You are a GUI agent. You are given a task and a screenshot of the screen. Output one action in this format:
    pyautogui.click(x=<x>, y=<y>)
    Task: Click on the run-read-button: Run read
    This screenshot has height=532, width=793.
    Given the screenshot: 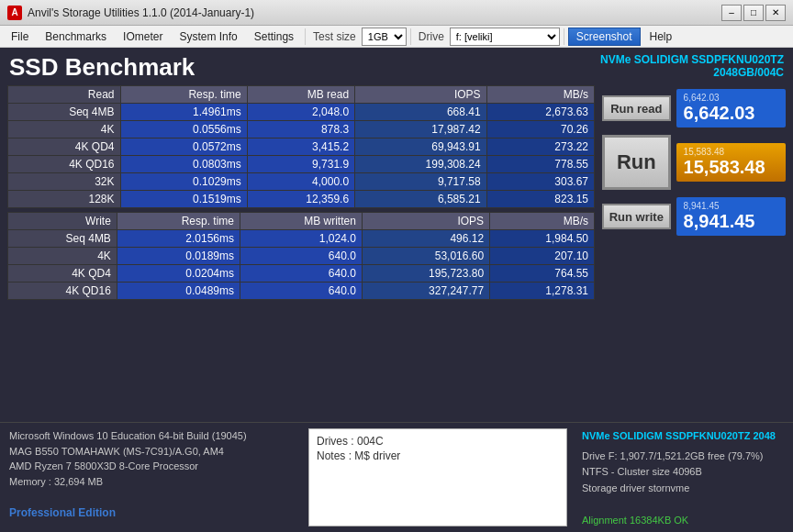 What is the action you would take?
    pyautogui.click(x=637, y=108)
    